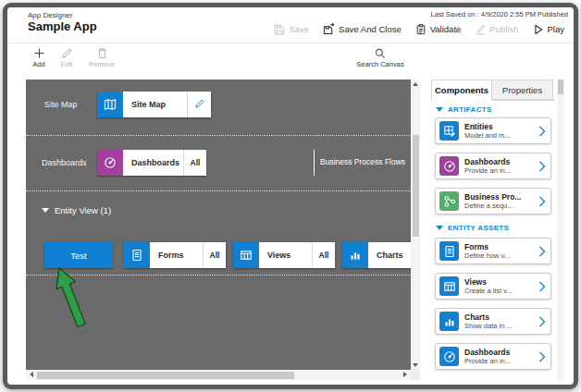 Image resolution: width=581 pixels, height=392 pixels. Describe the element at coordinates (329, 30) in the screenshot. I see `save-and-close-icon` at that location.